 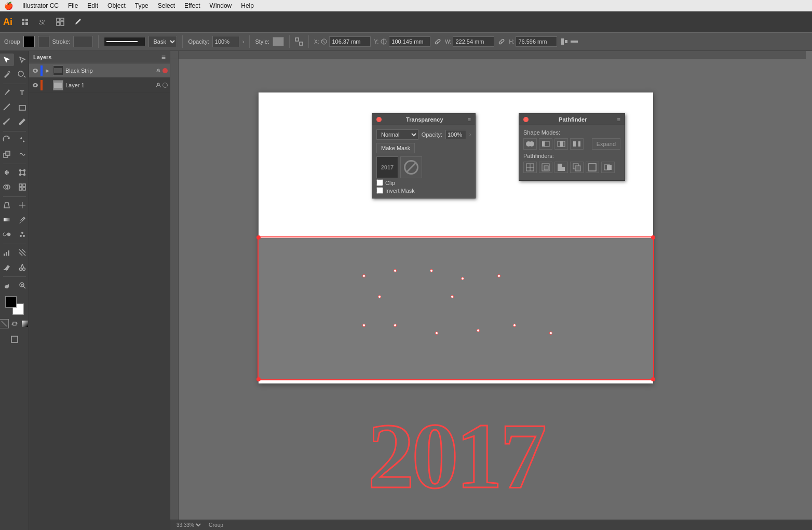 I want to click on type-tool: T, so click(x=22, y=92).